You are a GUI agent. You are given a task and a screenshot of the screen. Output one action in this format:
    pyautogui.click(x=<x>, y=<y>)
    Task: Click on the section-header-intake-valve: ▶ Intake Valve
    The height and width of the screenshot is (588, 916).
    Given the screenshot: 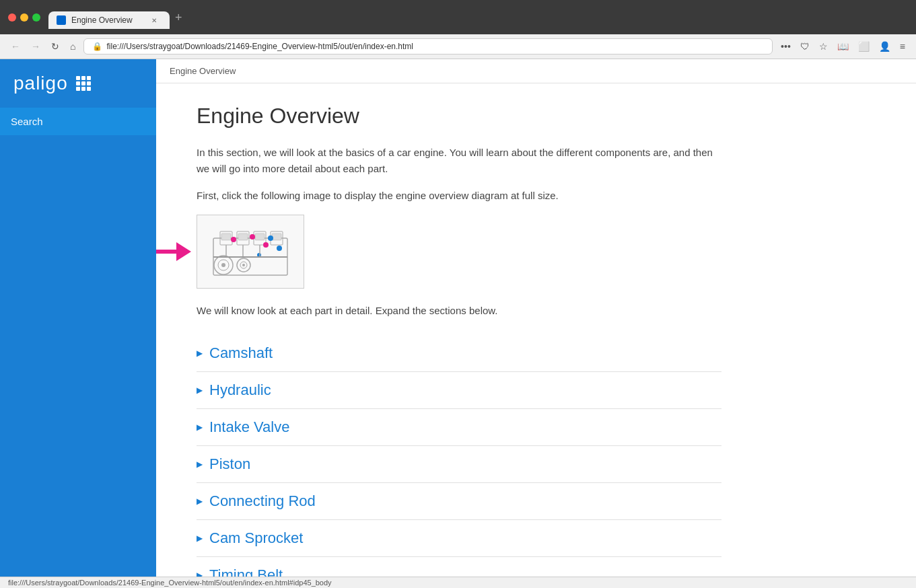 What is the action you would take?
    pyautogui.click(x=459, y=427)
    